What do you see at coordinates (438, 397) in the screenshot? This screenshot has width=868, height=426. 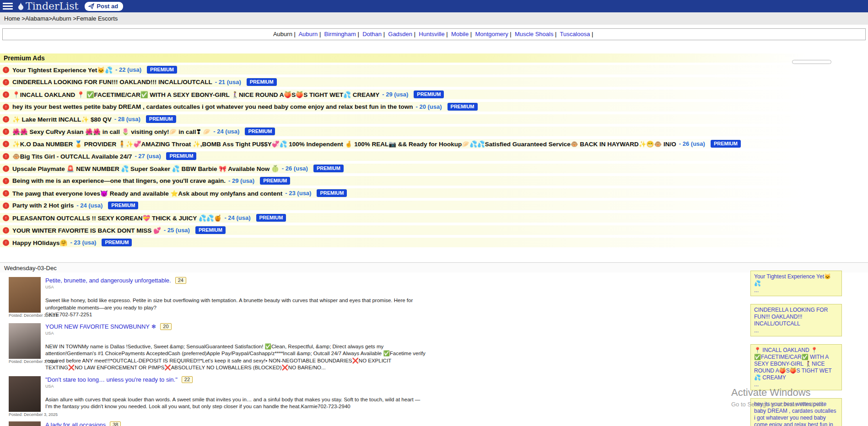 I see `listing-row: Posted: December 3, 2025 "Don't stare to…` at bounding box center [438, 397].